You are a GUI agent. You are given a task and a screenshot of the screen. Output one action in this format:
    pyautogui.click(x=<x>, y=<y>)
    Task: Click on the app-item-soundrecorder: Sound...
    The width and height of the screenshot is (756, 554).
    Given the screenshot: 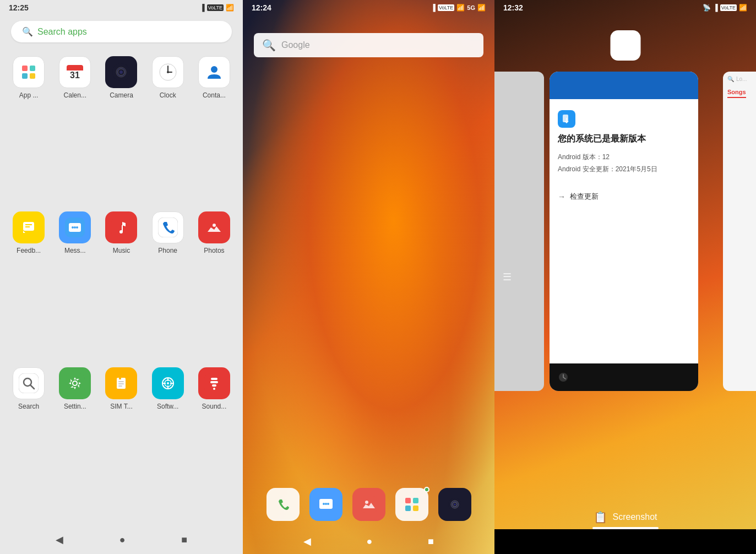 What is the action you would take?
    pyautogui.click(x=214, y=442)
    